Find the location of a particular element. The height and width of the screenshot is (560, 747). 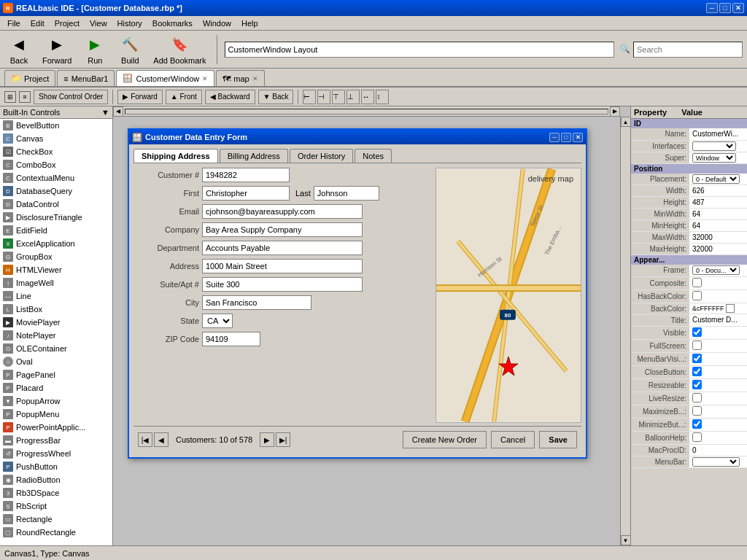

menubar-select is located at coordinates (716, 462).